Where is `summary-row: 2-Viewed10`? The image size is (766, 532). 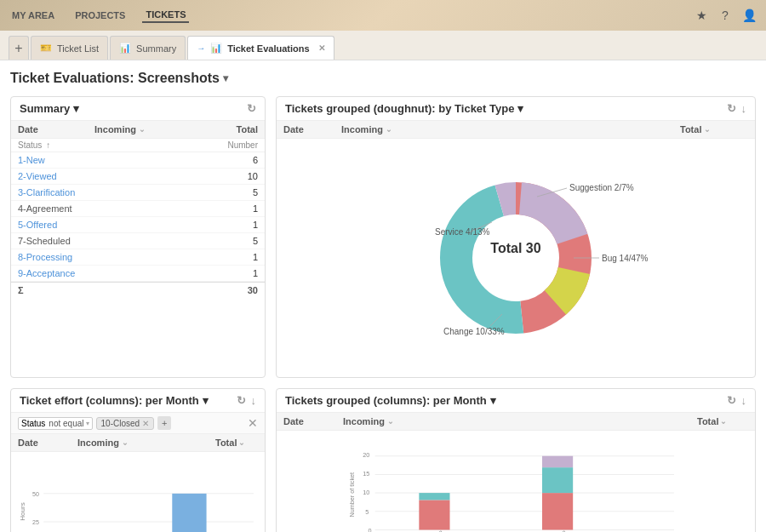 summary-row: 2-Viewed10 is located at coordinates (138, 177).